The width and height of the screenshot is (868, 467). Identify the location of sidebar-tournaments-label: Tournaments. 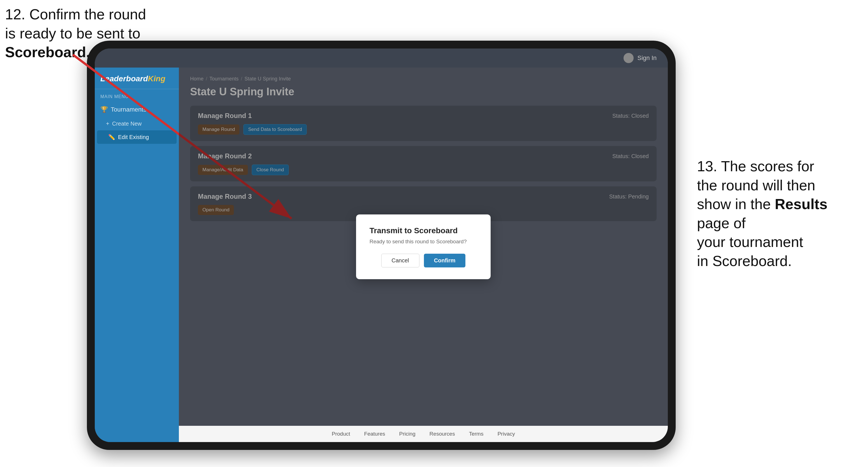
(129, 110).